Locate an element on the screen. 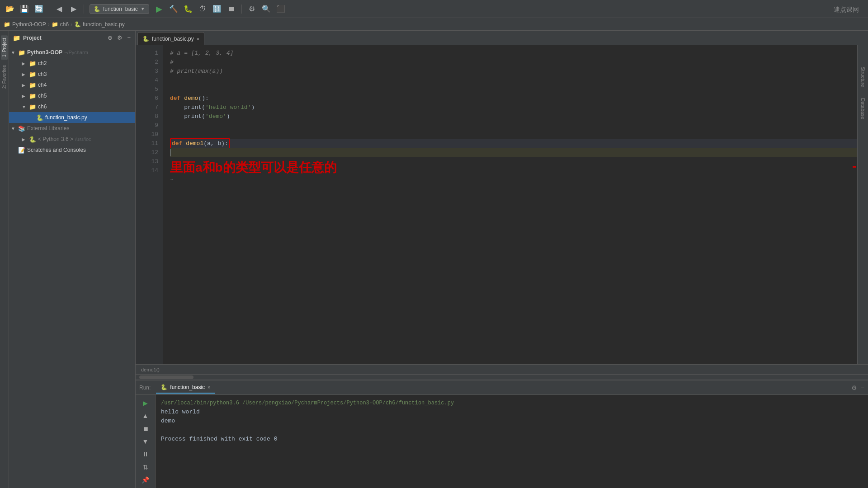 Image resolution: width=868 pixels, height=488 pixels. code-line-6: def demo(): is located at coordinates (514, 99).